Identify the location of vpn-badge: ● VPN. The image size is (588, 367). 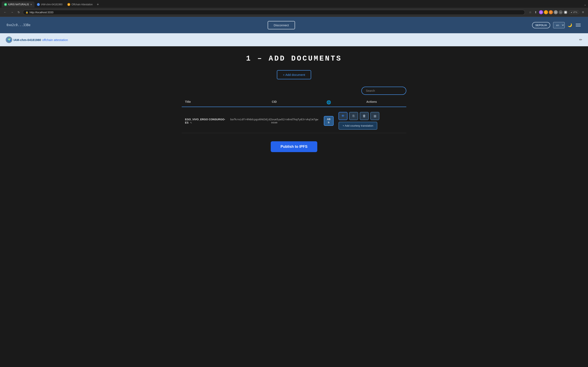
(574, 12).